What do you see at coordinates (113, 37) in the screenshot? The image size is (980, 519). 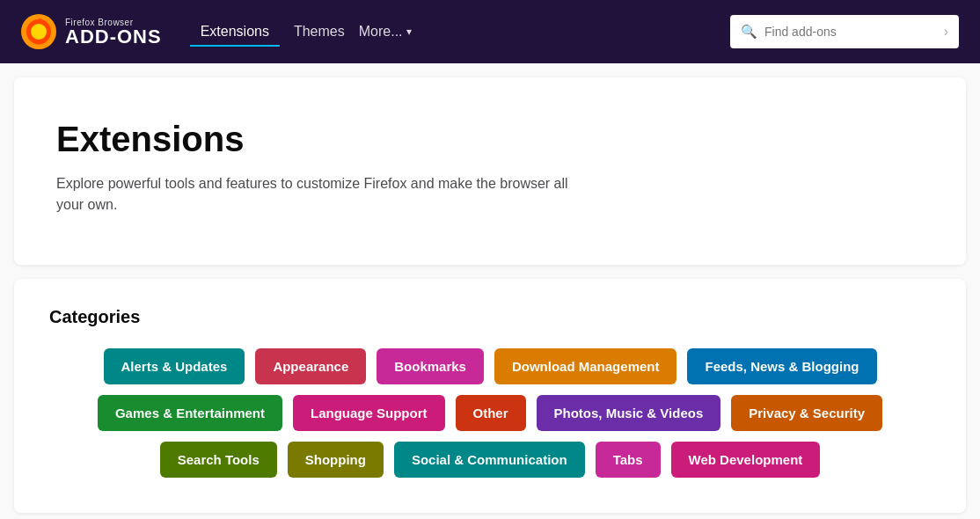 I see `brand-addons-label: ADD-ONS` at bounding box center [113, 37].